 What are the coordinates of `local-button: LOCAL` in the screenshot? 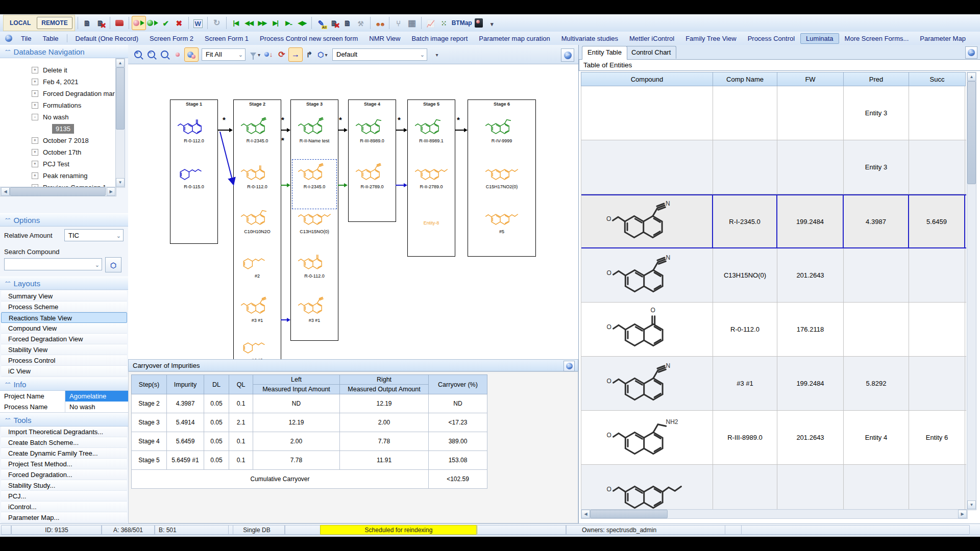 It's located at (20, 23).